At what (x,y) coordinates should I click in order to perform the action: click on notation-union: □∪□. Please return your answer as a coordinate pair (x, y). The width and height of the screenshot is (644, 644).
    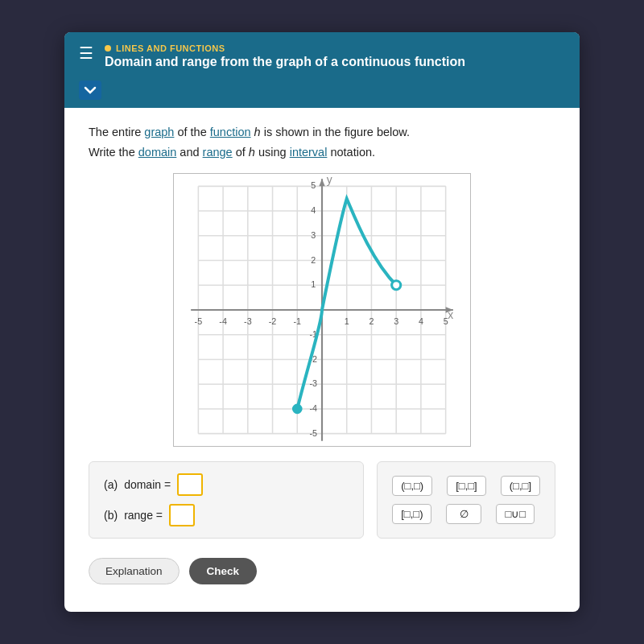
    Looking at the image, I should click on (515, 514).